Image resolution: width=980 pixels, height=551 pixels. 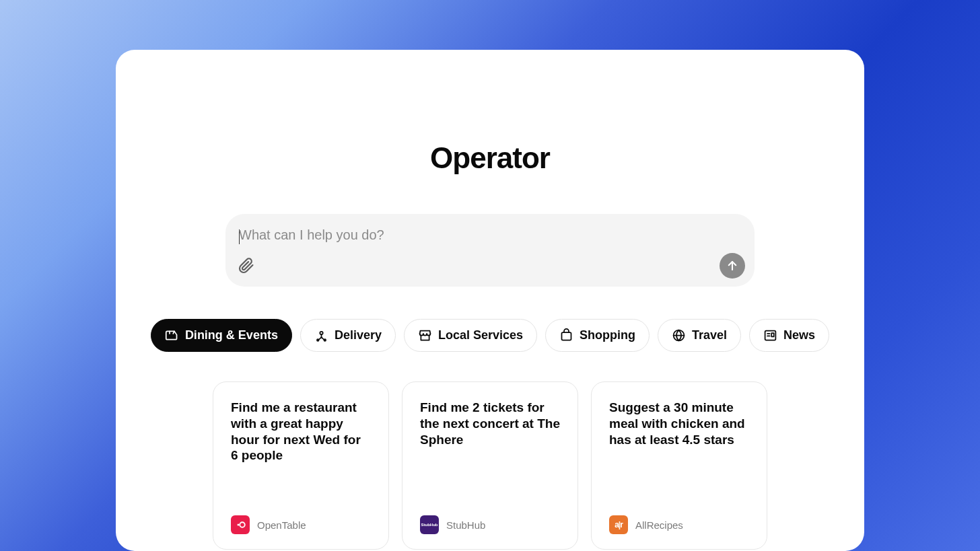 I want to click on store-icon, so click(x=425, y=335).